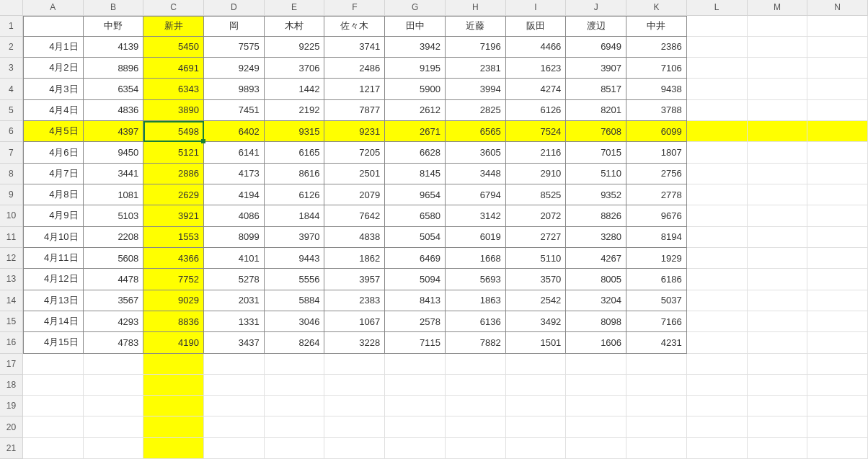 The image size is (868, 459). What do you see at coordinates (234, 68) in the screenshot?
I see `cell-D3: 9249` at bounding box center [234, 68].